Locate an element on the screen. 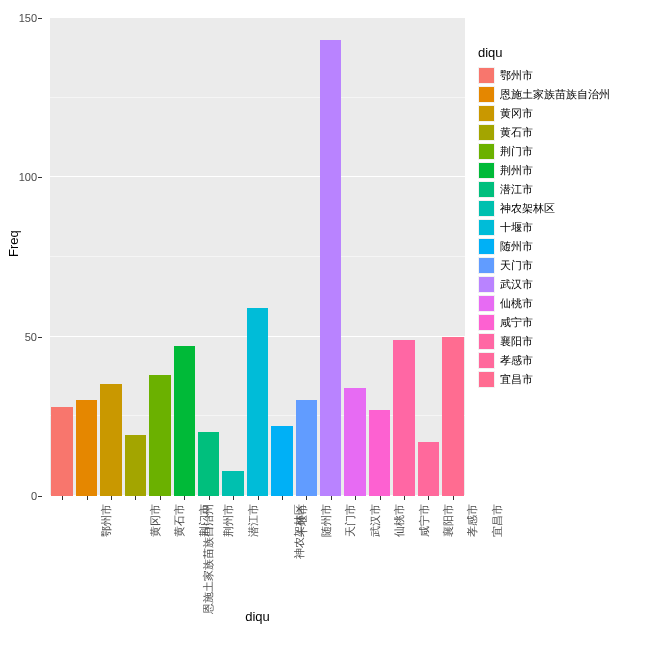 Image resolution: width=653 pixels, height=653 pixels. x-tick-label: 宜昌市 is located at coordinates (498, 520).